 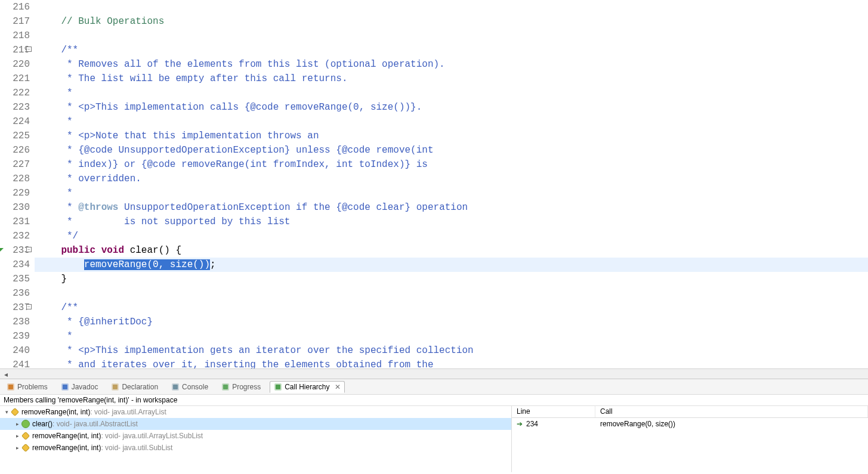 I want to click on line-number: 229, so click(x=15, y=193).